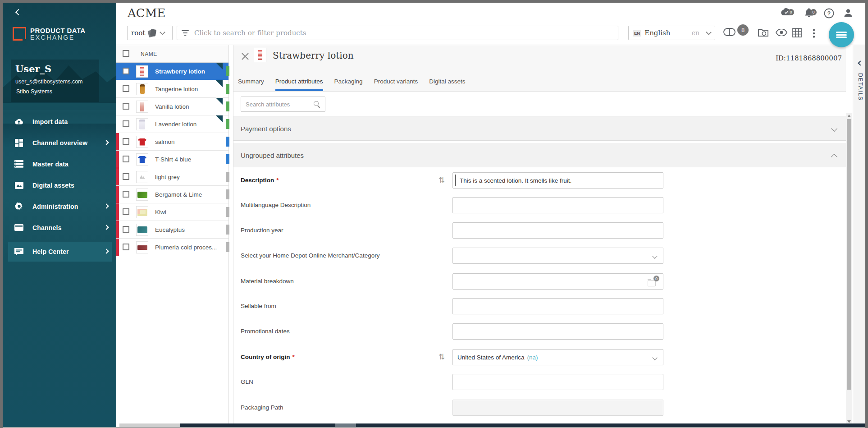  Describe the element at coordinates (299, 85) in the screenshot. I see `tab-product-attributes: Product attributes` at that location.